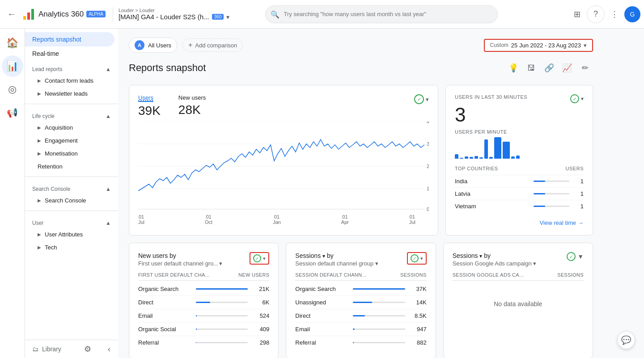 Image resolution: width=644 pixels, height=358 pixels. I want to click on nav-sub-item-search-console: ▶ Search Console, so click(72, 200).